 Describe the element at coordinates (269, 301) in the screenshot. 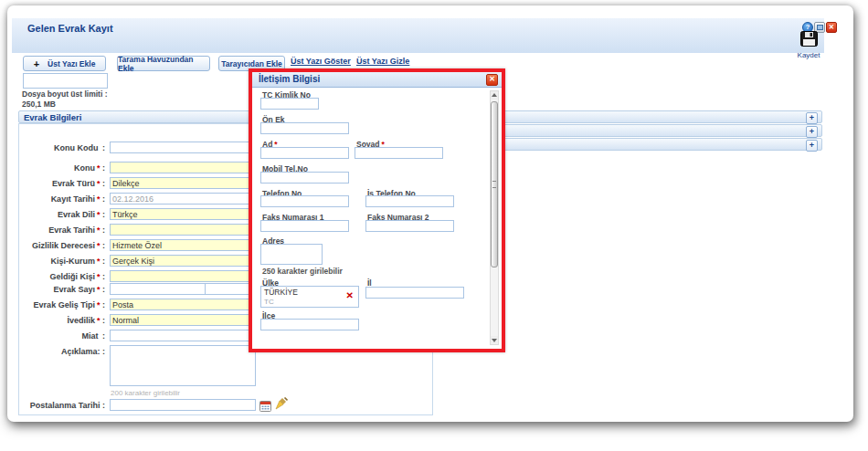

I see `ulke-code: TC` at that location.